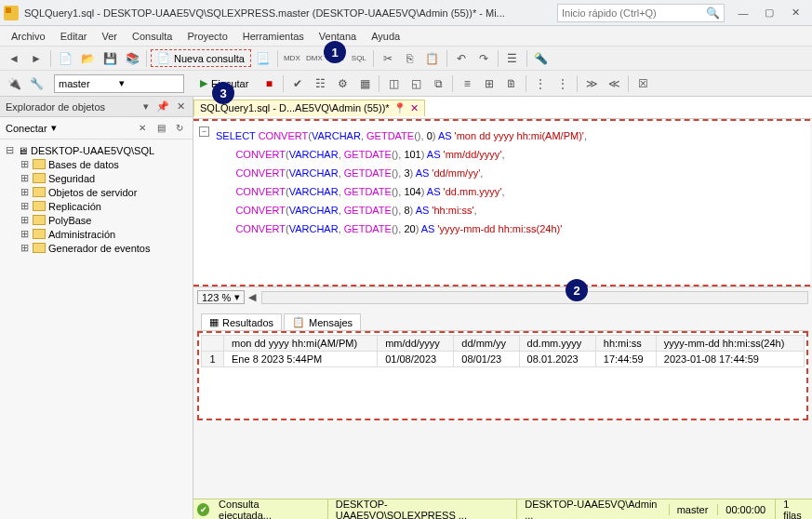 The width and height of the screenshot is (812, 519). Describe the element at coordinates (438, 84) in the screenshot. I see `client-stats-button: ⧉` at that location.